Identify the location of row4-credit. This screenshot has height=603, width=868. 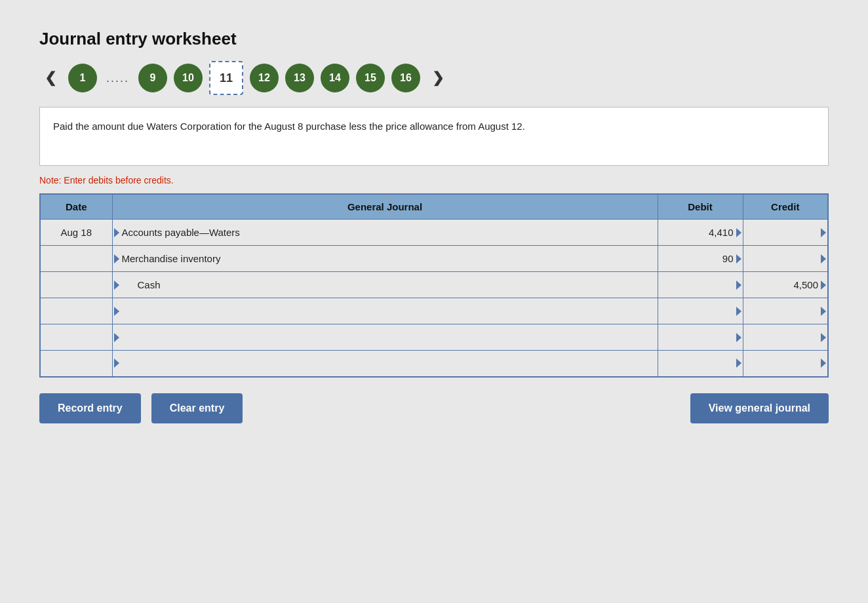
(785, 338).